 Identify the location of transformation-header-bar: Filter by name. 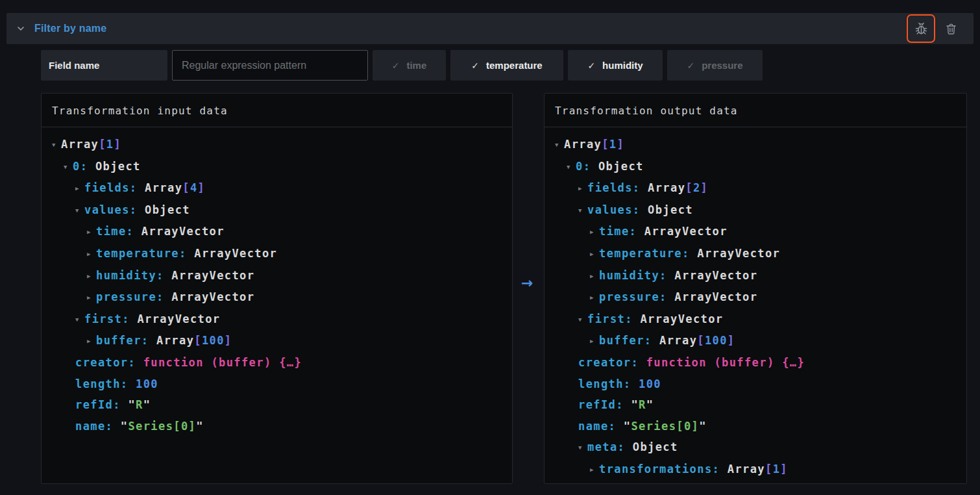
(490, 29).